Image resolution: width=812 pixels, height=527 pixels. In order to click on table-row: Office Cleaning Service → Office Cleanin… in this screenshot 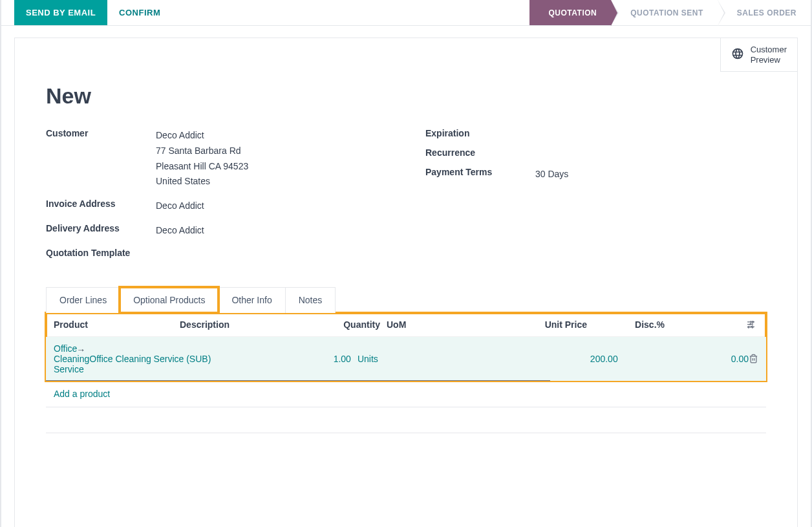, I will do `click(406, 359)`.